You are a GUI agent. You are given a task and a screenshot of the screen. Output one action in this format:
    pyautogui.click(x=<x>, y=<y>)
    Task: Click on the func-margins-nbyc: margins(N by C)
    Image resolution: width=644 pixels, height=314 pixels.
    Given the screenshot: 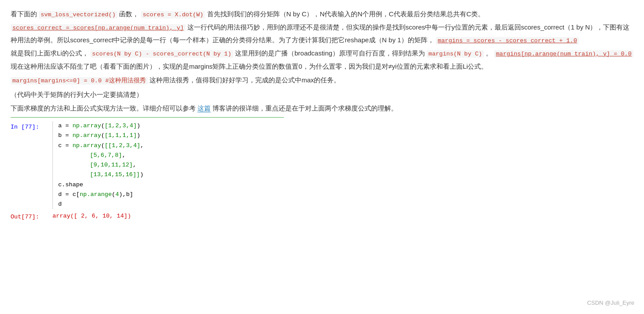 What is the action you would take?
    pyautogui.click(x=455, y=54)
    